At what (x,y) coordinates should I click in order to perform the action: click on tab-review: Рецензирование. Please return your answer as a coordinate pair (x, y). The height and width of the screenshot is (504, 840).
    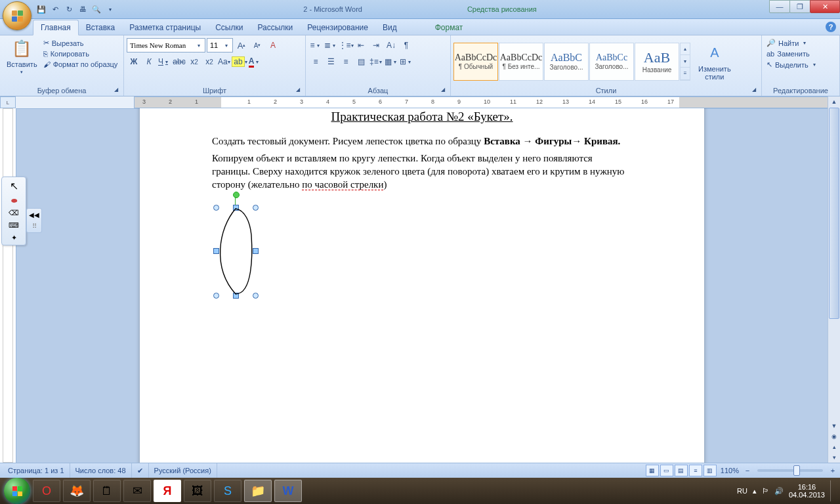
    Looking at the image, I should click on (337, 28).